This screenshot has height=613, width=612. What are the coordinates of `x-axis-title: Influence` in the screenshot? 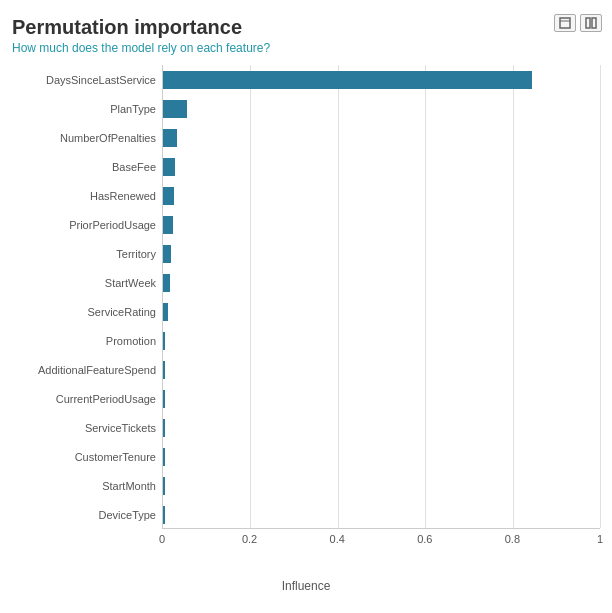 It's located at (306, 586).